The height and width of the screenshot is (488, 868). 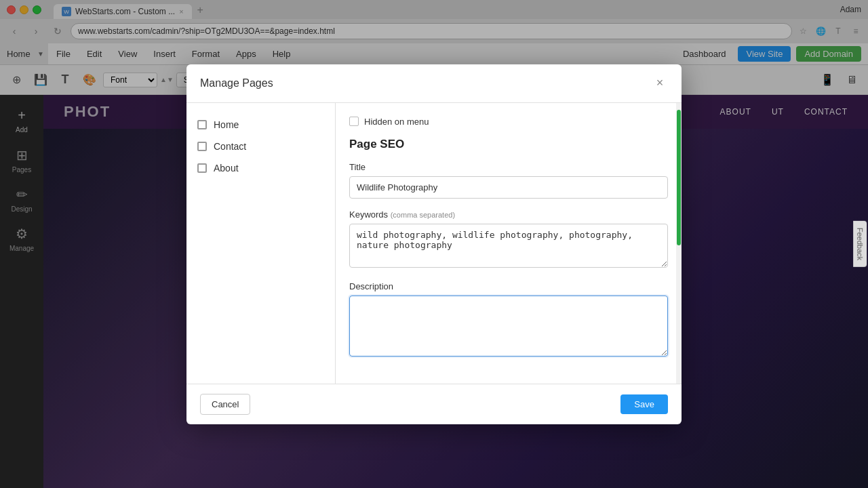 I want to click on hidden-on-menu-label: Hidden on menu, so click(x=396, y=122).